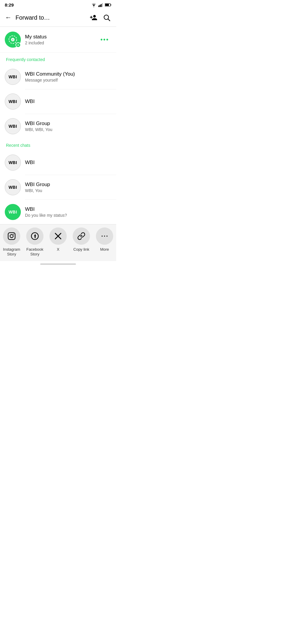  What do you see at coordinates (58, 77) in the screenshot?
I see `list-item: WBI WBI Community (You) Message yourself` at bounding box center [58, 77].